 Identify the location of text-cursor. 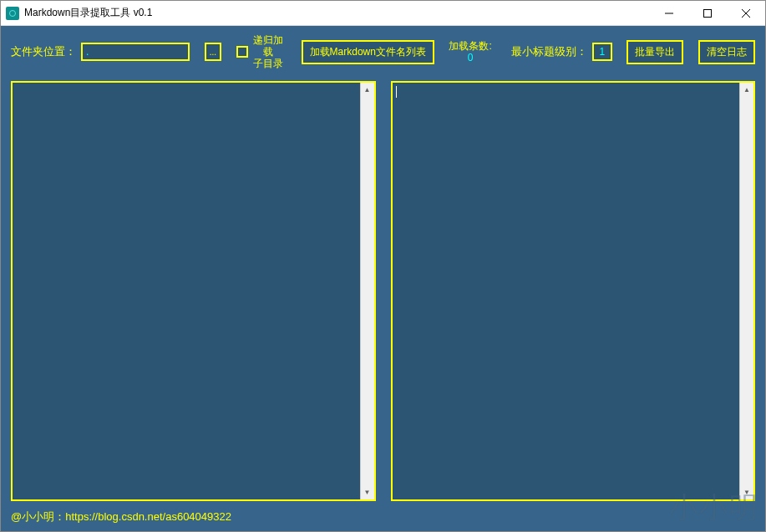
(396, 92).